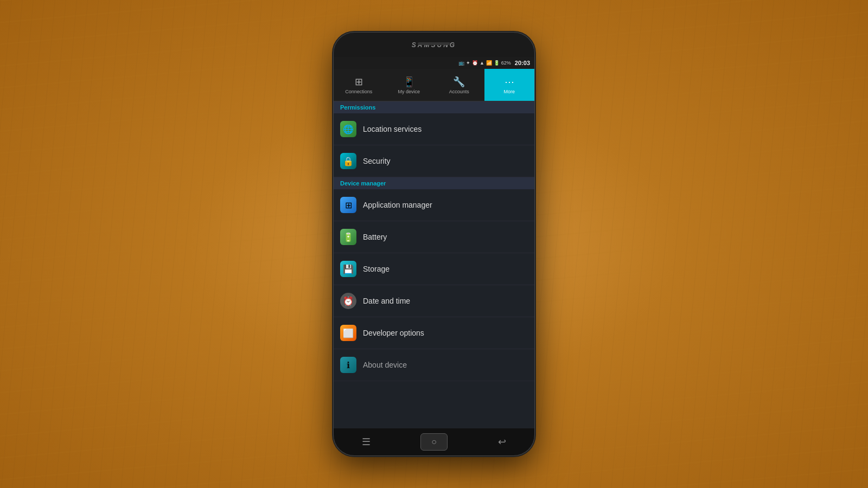 The width and height of the screenshot is (868, 488). What do you see at coordinates (434, 205) in the screenshot?
I see `application-manager-item: ⊞ Application manager` at bounding box center [434, 205].